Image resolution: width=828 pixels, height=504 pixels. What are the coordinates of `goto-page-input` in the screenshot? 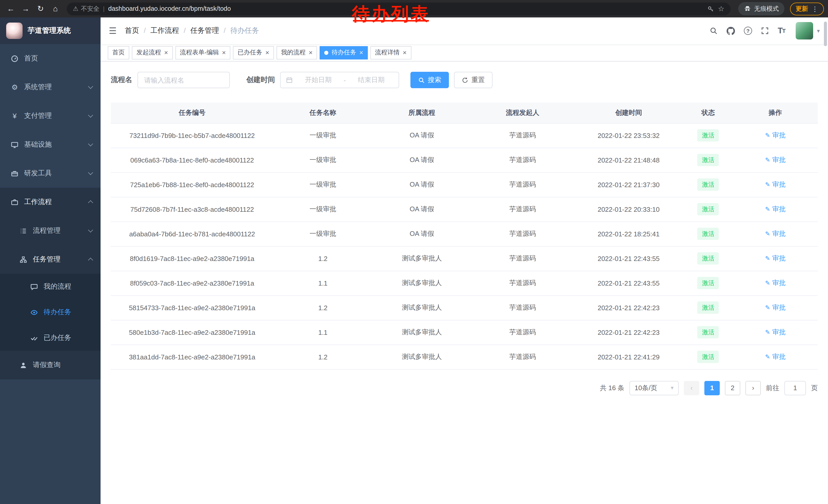 It's located at (795, 388).